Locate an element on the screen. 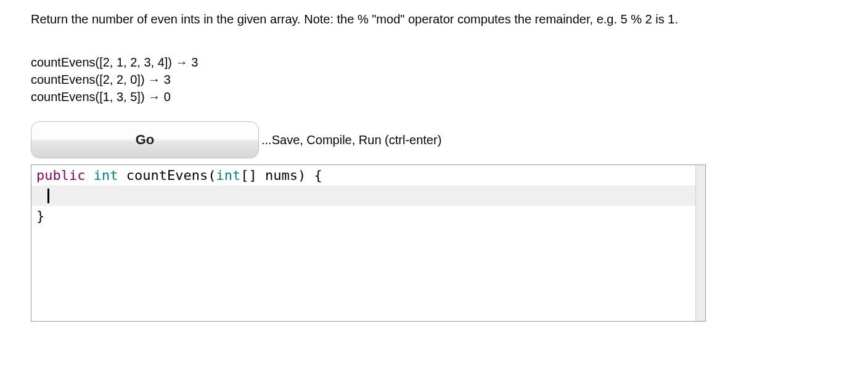 This screenshot has width=868, height=382. example-line: countEvens([1, 3, 5]) → 0 is located at coordinates (434, 97).